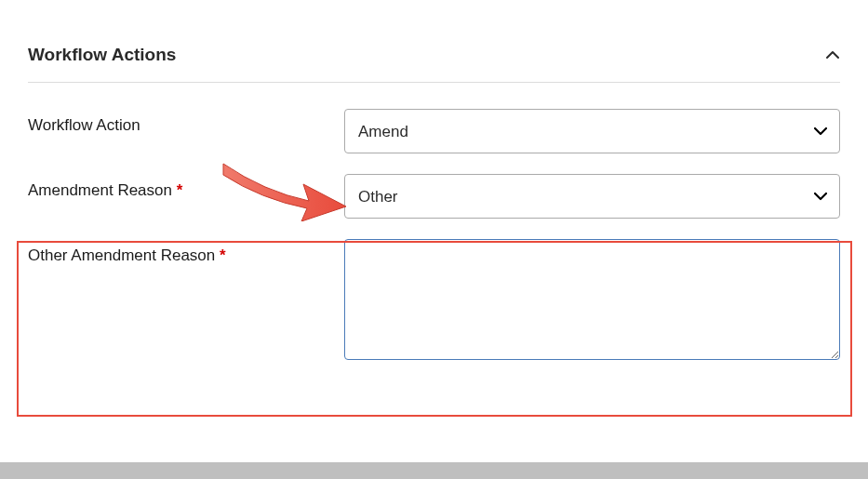 Image resolution: width=868 pixels, height=479 pixels. Describe the element at coordinates (434, 131) in the screenshot. I see `workflow-action-row: Workflow Action Amend` at that location.